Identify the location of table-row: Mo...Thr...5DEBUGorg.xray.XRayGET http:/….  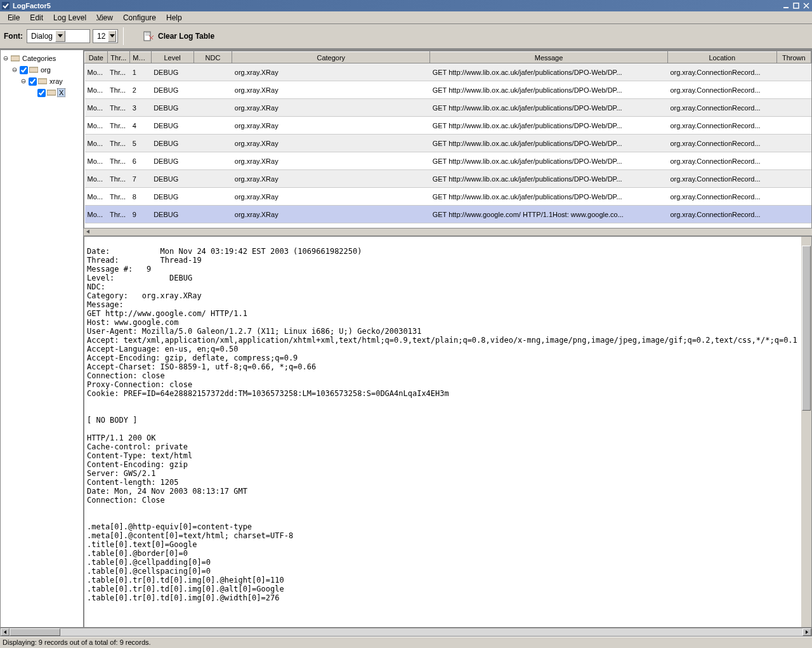
(448, 143).